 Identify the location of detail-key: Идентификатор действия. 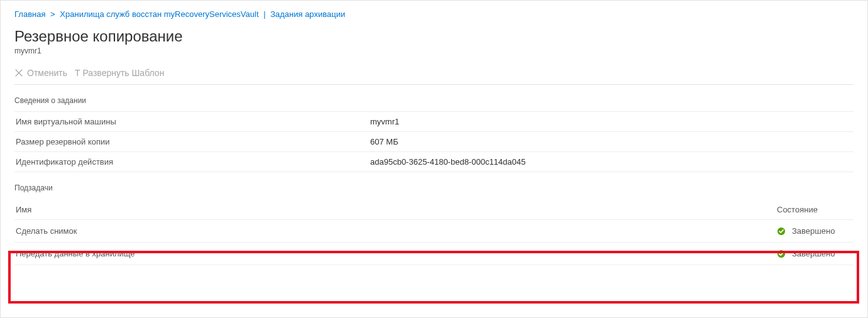
(192, 162).